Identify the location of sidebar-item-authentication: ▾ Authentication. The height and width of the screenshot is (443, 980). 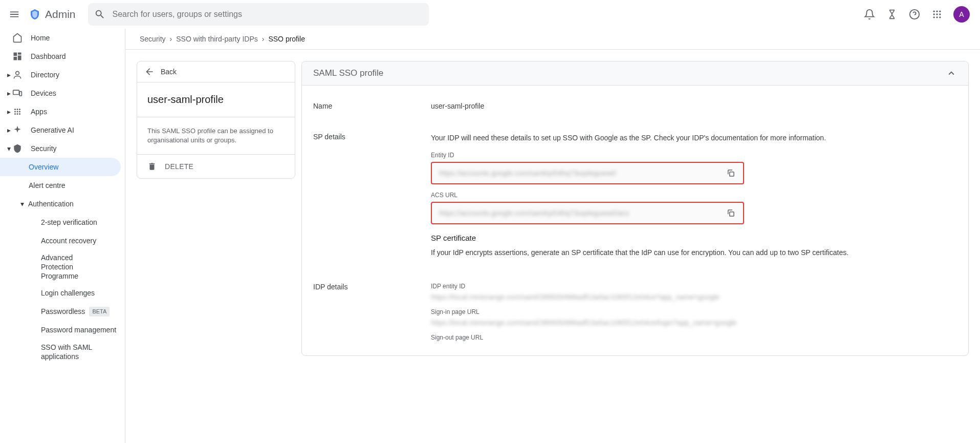
(60, 204).